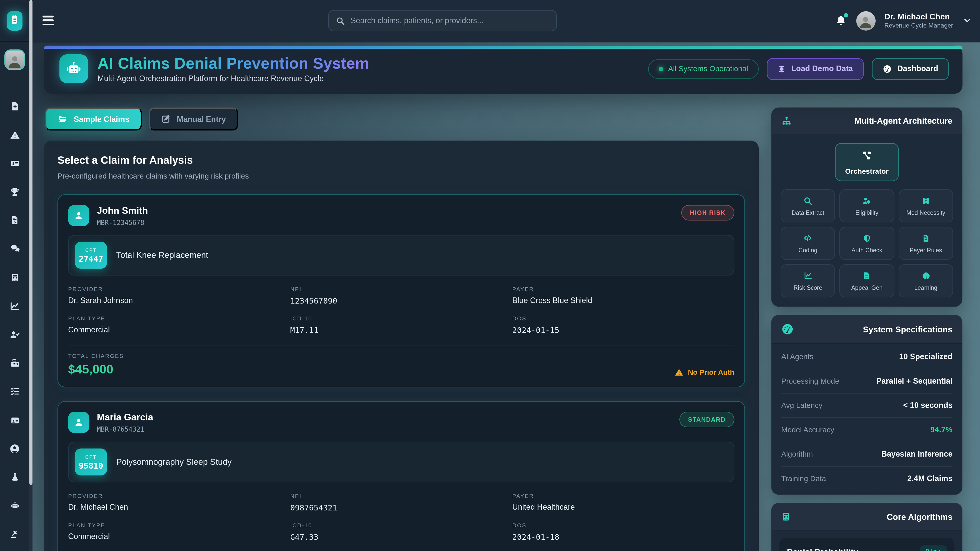  What do you see at coordinates (401, 537) in the screenshot?
I see `icd10-value: G47.33` at bounding box center [401, 537].